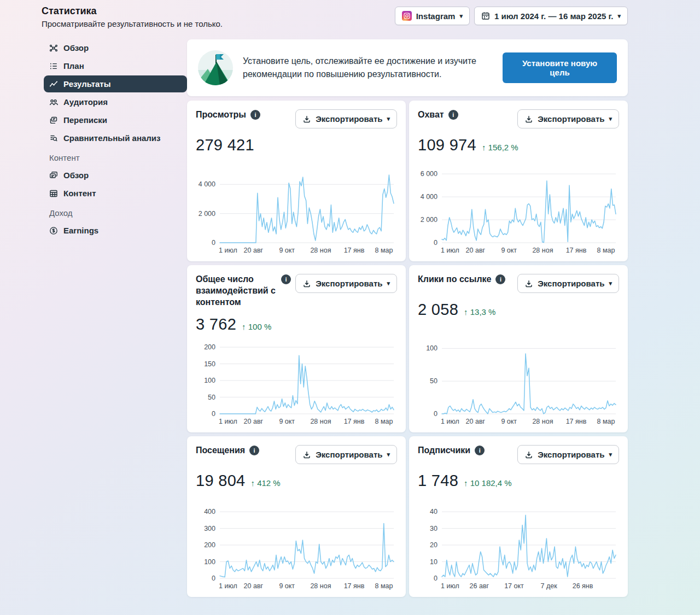 This screenshot has height=615, width=700. I want to click on sidebar-item-messages: Переписки, so click(115, 120).